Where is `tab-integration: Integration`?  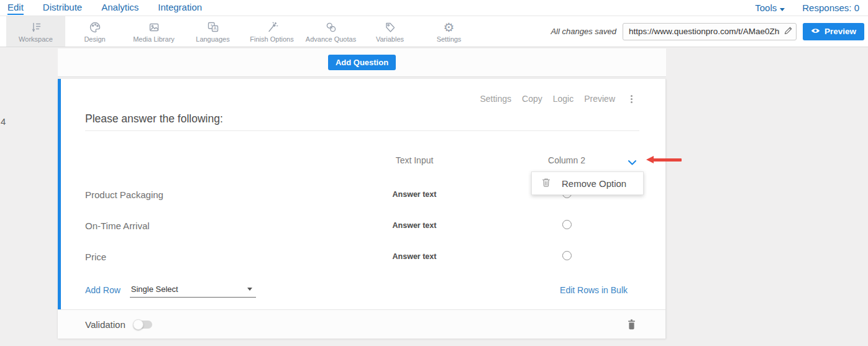 tab-integration: Integration is located at coordinates (180, 7).